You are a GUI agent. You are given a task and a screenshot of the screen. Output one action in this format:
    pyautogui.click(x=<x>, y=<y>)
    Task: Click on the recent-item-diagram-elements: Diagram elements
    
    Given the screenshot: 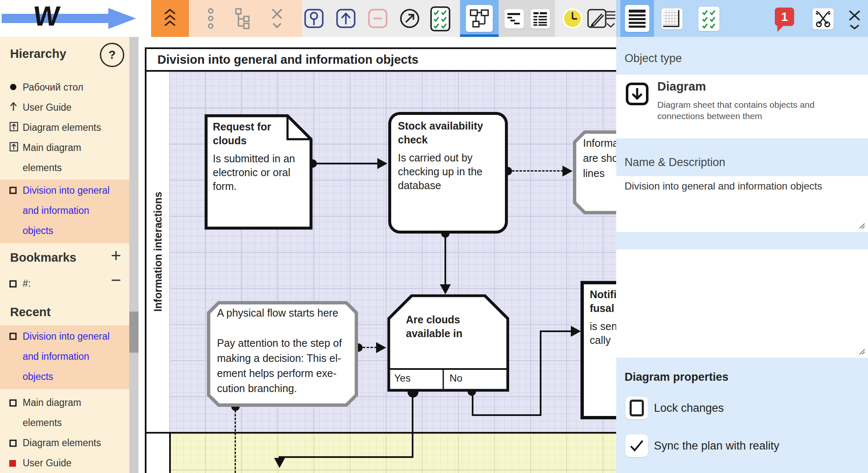 What is the action you would take?
    pyautogui.click(x=62, y=443)
    